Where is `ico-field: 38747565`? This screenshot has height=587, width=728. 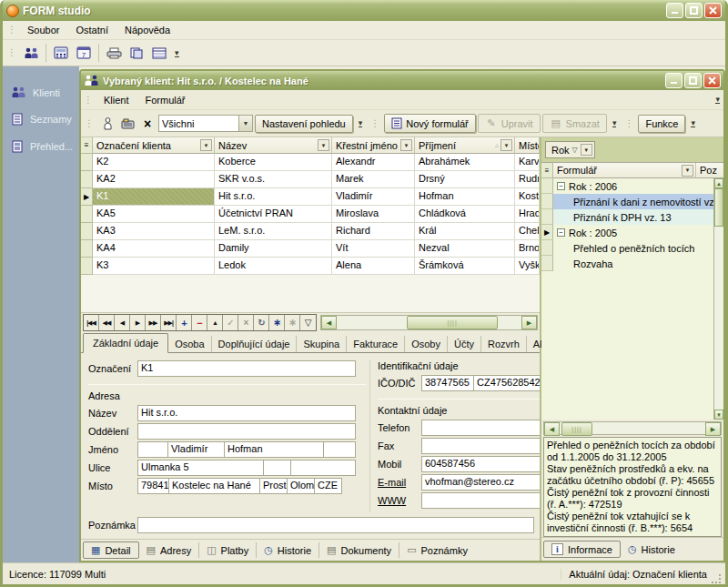 ico-field: 38747565 is located at coordinates (448, 383).